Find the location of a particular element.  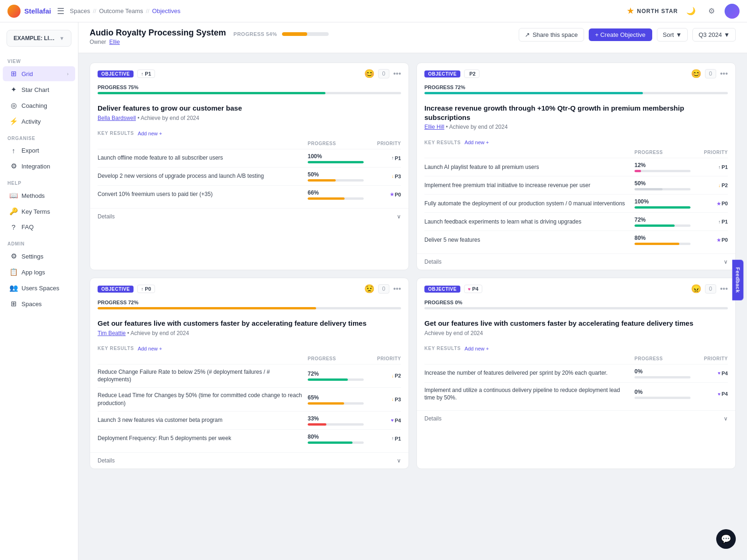

owner-link: Ellie is located at coordinates (115, 42).